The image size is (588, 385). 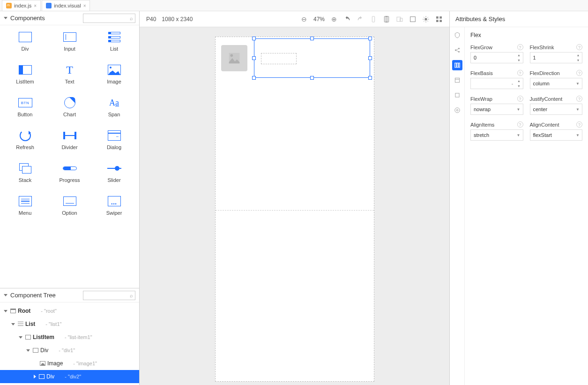 What do you see at coordinates (497, 109) in the screenshot?
I see `flexWrap-select: nowrap▼` at bounding box center [497, 109].